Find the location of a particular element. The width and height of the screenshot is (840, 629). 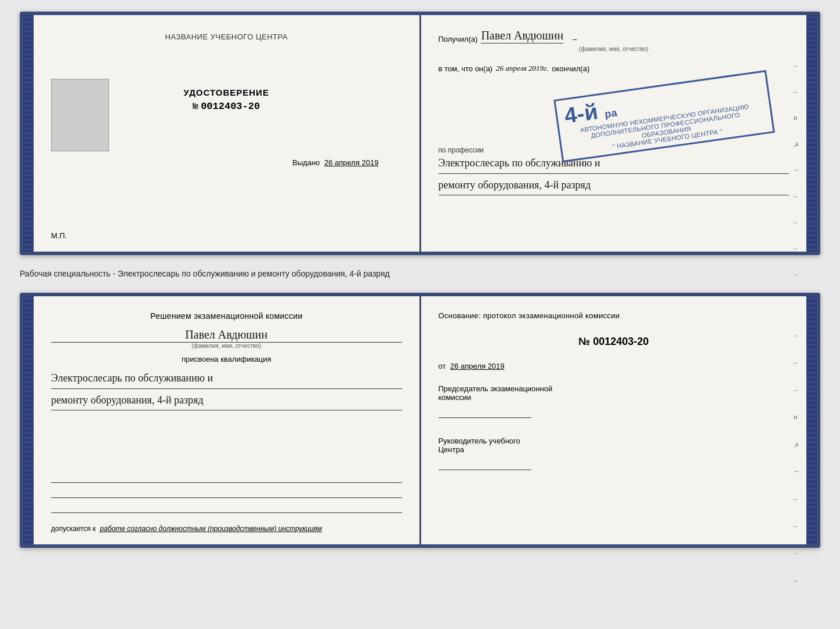

received-line: Получил(а) Павел Авдюшин – is located at coordinates (614, 36).